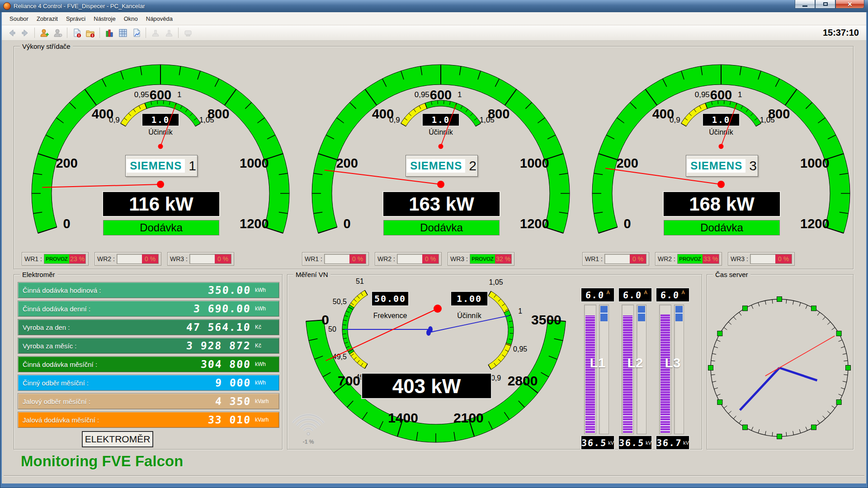 This screenshot has height=488, width=868. I want to click on nav-forward-icon, so click(25, 33).